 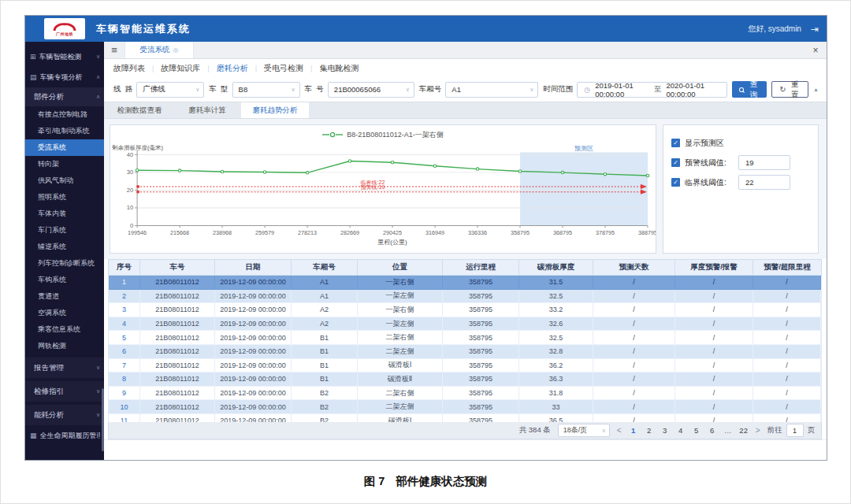 I want to click on sidebar-item: 车体内装, so click(x=65, y=214).